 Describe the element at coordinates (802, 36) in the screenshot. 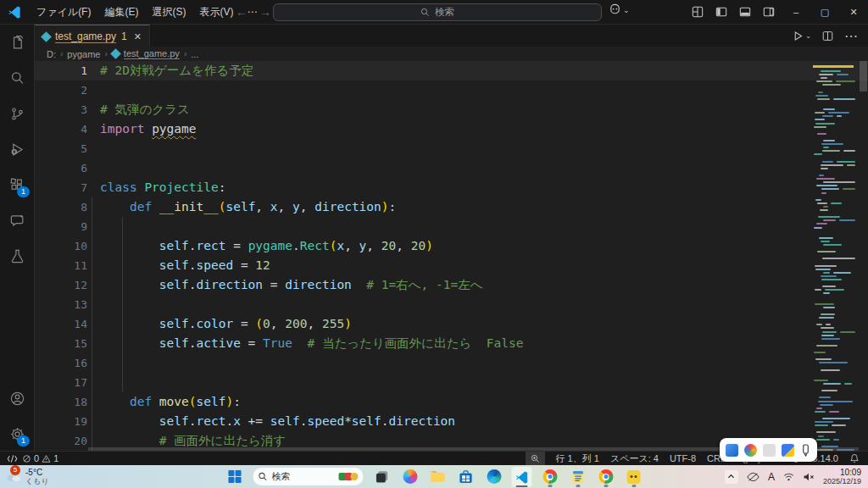

I see `run-python-button: ⌄` at that location.